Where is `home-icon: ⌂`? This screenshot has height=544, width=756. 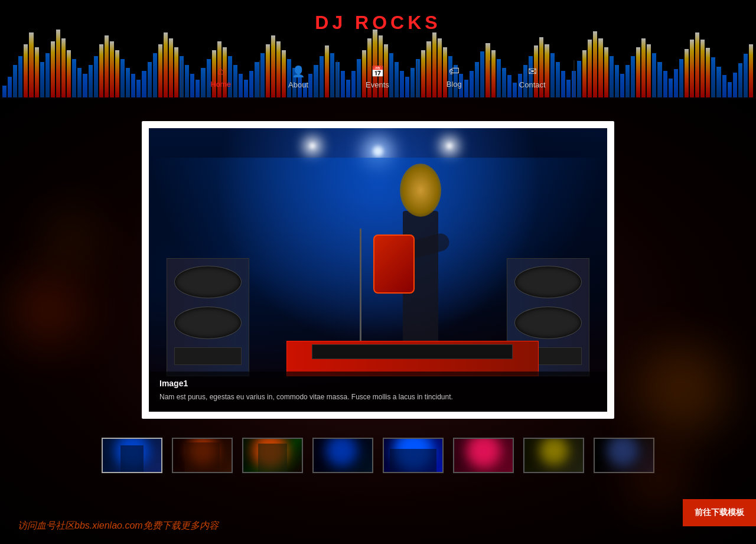
home-icon: ⌂ is located at coordinates (221, 71).